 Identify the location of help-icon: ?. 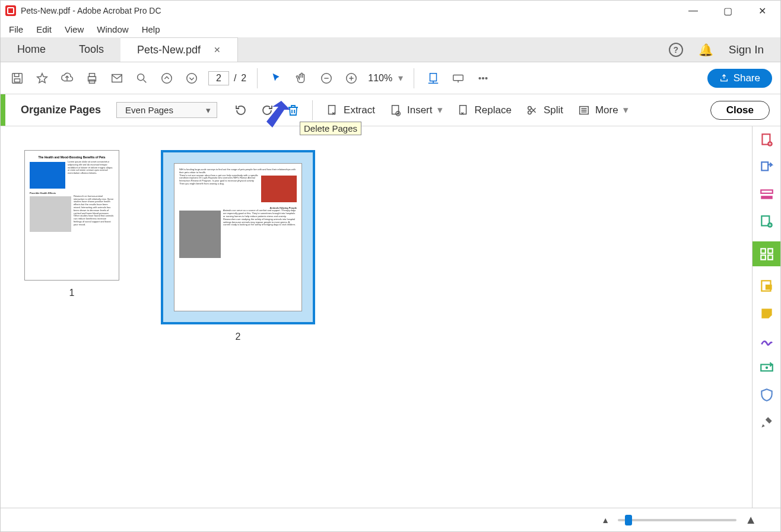
(676, 50).